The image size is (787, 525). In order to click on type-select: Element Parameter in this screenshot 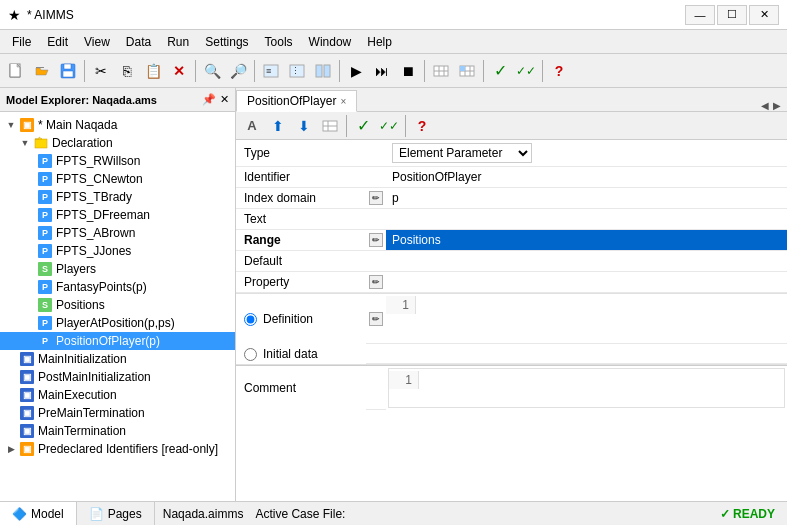, I will do `click(462, 153)`.